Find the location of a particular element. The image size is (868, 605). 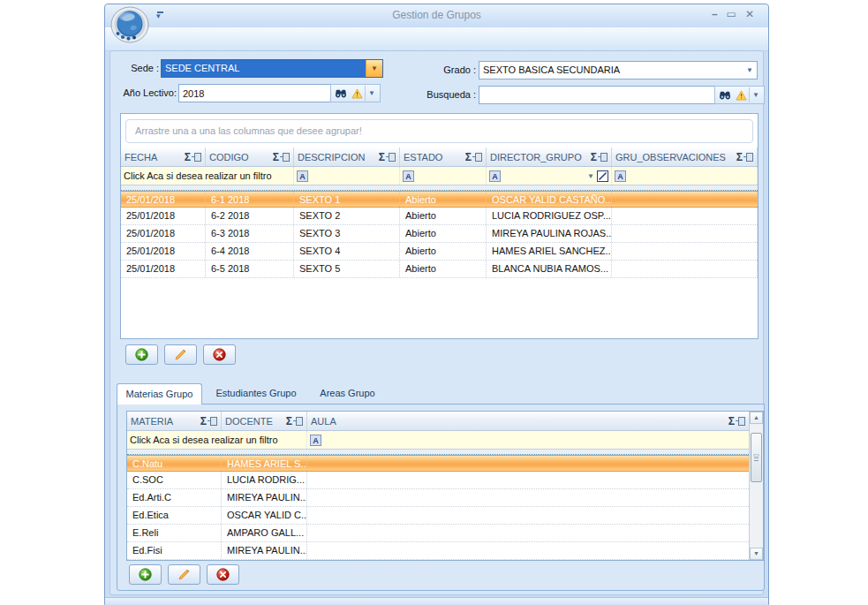

tab-estudiantes-grupo: Estudiantes Grupo is located at coordinates (256, 394).